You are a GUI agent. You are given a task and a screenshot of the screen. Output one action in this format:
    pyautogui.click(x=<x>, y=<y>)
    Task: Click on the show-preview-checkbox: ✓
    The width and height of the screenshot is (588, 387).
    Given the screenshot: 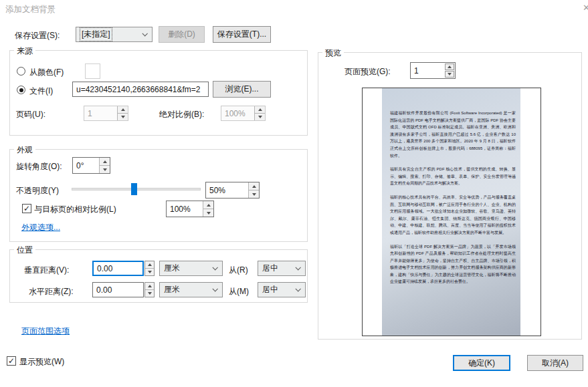 What is the action you would take?
    pyautogui.click(x=11, y=361)
    